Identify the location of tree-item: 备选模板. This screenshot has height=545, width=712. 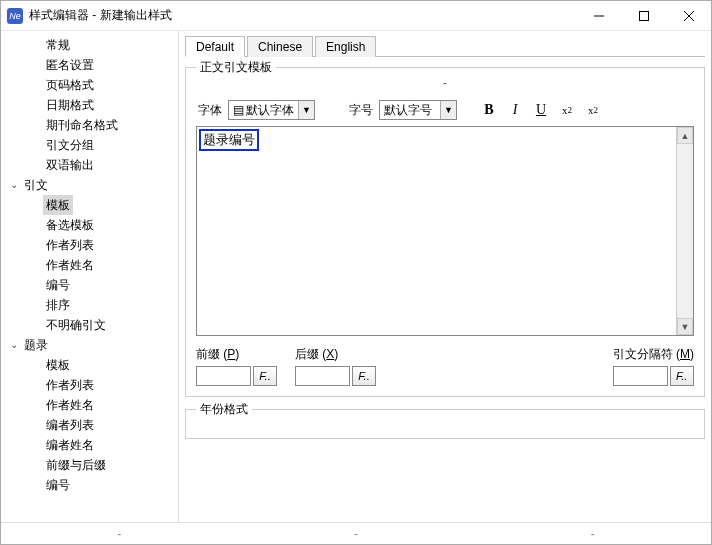
(90, 225).